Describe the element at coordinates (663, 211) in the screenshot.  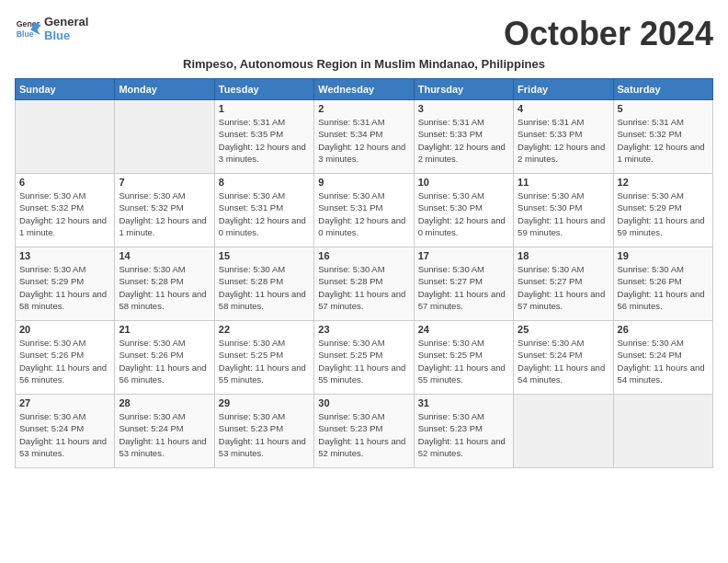
I see `calendar-cell: 12Sunrise: 5:30 AM Sunset: 5:29 PM Dayli…` at that location.